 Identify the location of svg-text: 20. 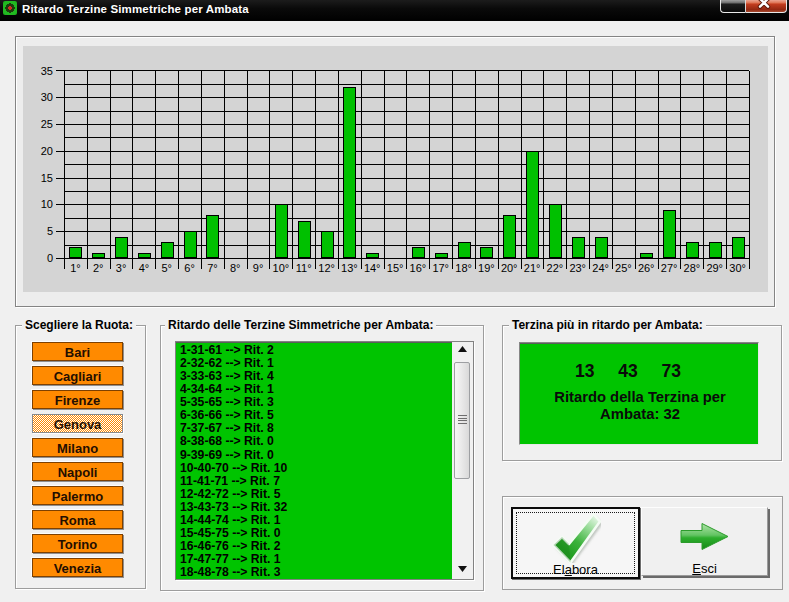
(47, 151).